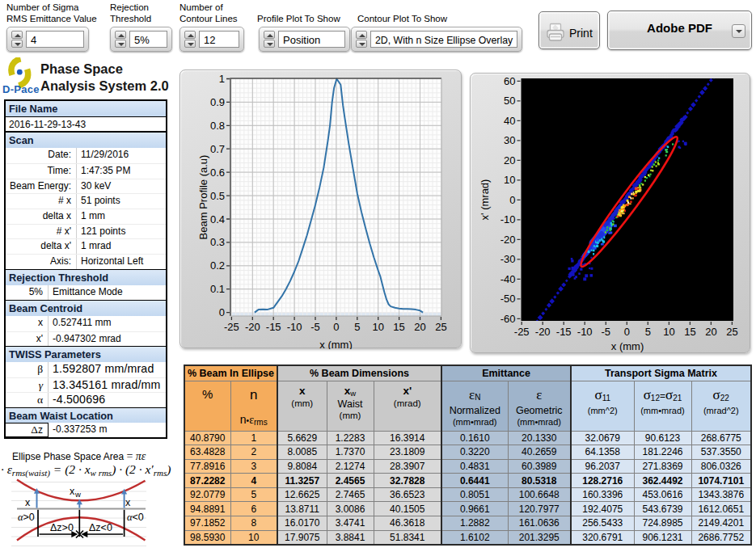 The width and height of the screenshot is (756, 552). Describe the element at coordinates (218, 242) in the screenshot. I see `svg-text: 0.3` at that location.